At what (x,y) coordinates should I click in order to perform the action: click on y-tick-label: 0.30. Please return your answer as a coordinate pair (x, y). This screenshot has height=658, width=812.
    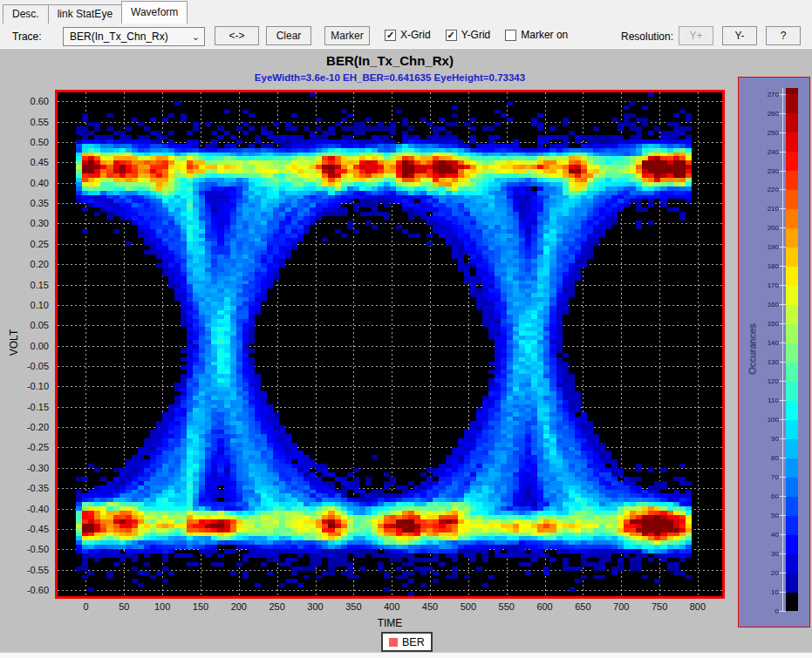
    Looking at the image, I should click on (29, 223).